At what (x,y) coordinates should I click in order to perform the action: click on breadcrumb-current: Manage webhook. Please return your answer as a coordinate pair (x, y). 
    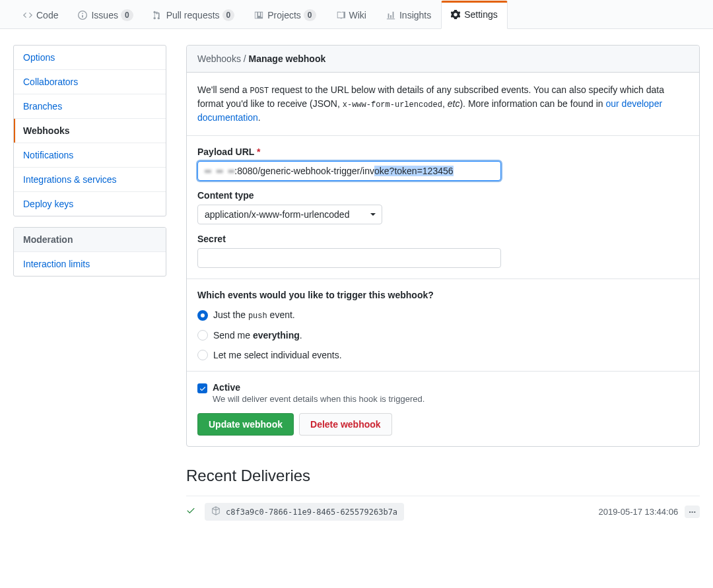
    Looking at the image, I should click on (288, 59).